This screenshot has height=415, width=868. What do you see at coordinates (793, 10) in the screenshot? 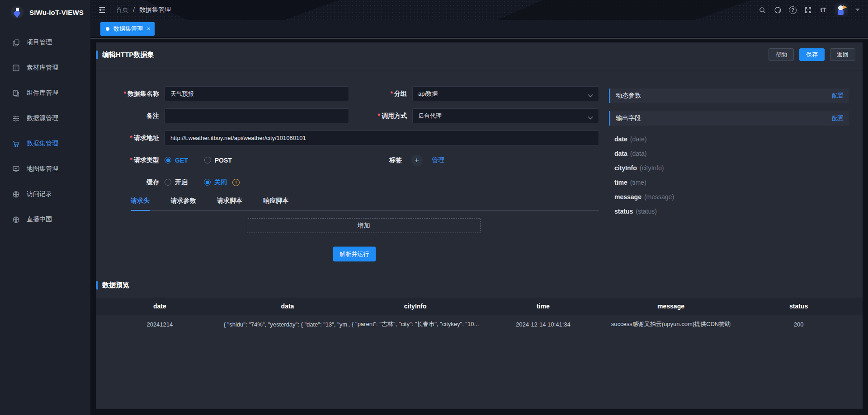
I see `help-icon: ?` at bounding box center [793, 10].